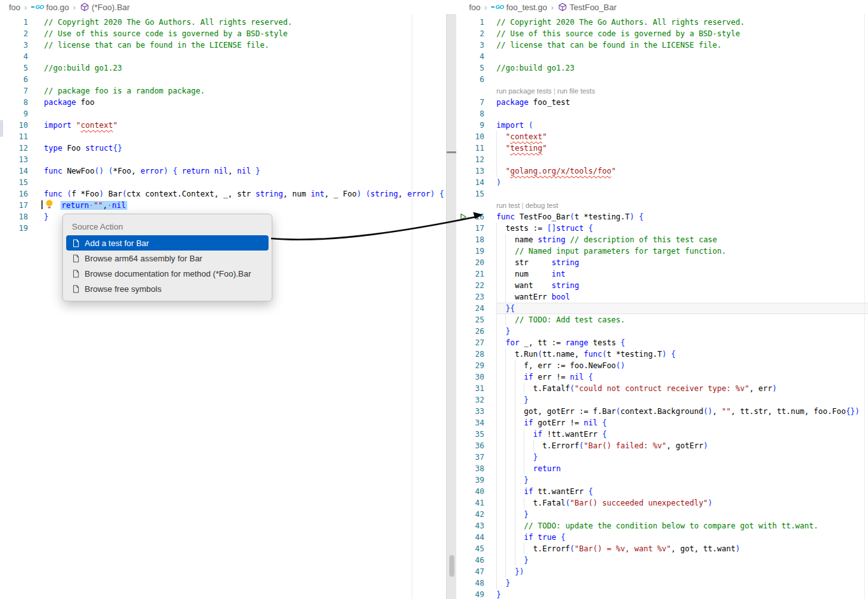  Describe the element at coordinates (662, 91) in the screenshot. I see `codelens-row: run package tests | run file tests` at that location.